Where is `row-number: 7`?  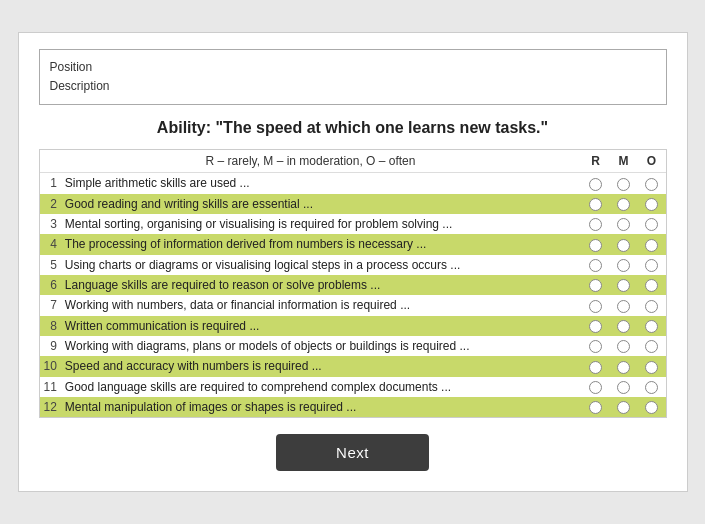 row-number: 7 is located at coordinates (50, 305).